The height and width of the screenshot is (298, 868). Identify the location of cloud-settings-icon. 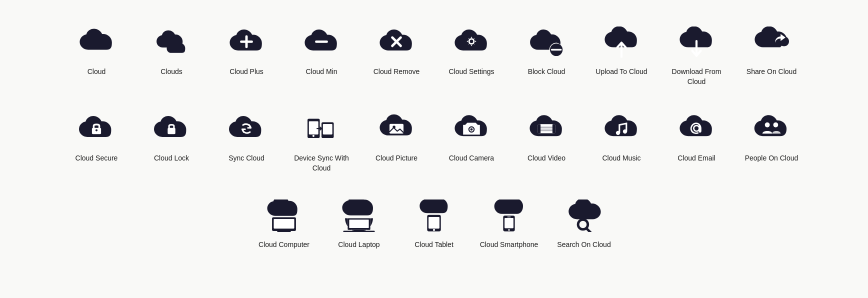
(472, 42).